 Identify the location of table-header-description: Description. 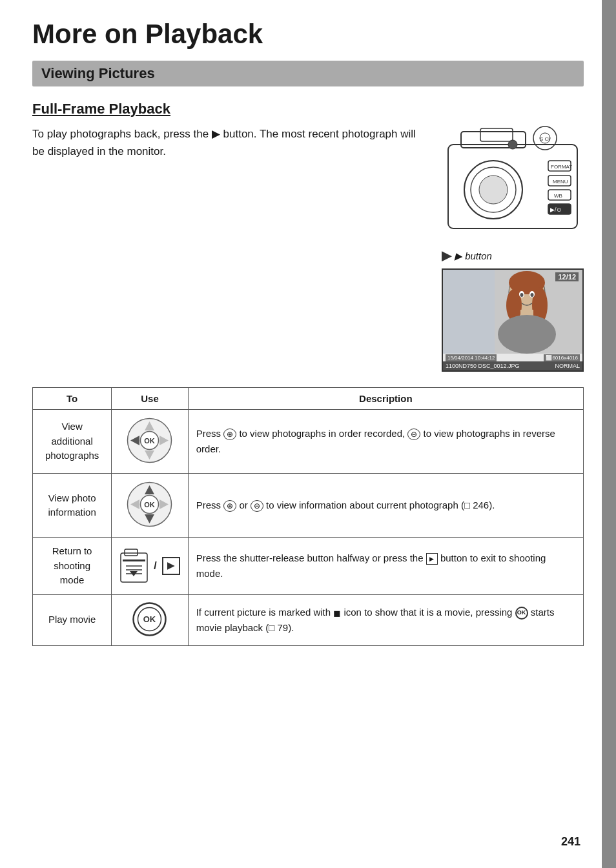
(385, 399).